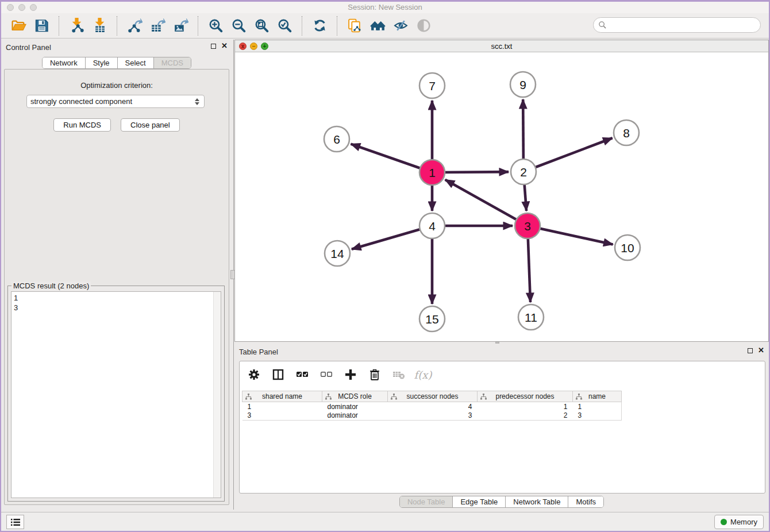 This screenshot has width=770, height=532. What do you see at coordinates (136, 63) in the screenshot?
I see `tab-select: Select` at bounding box center [136, 63].